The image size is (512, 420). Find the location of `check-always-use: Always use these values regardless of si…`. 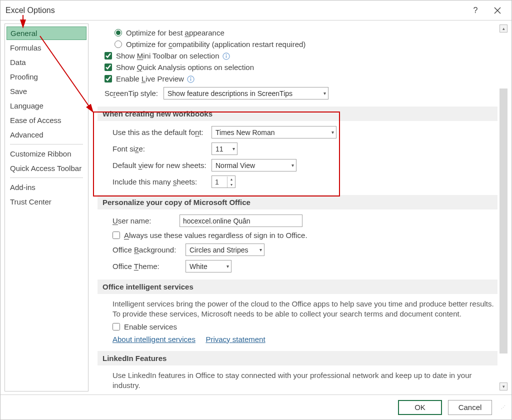

check-always-use: Always use these values regardless of si… is located at coordinates (302, 235).